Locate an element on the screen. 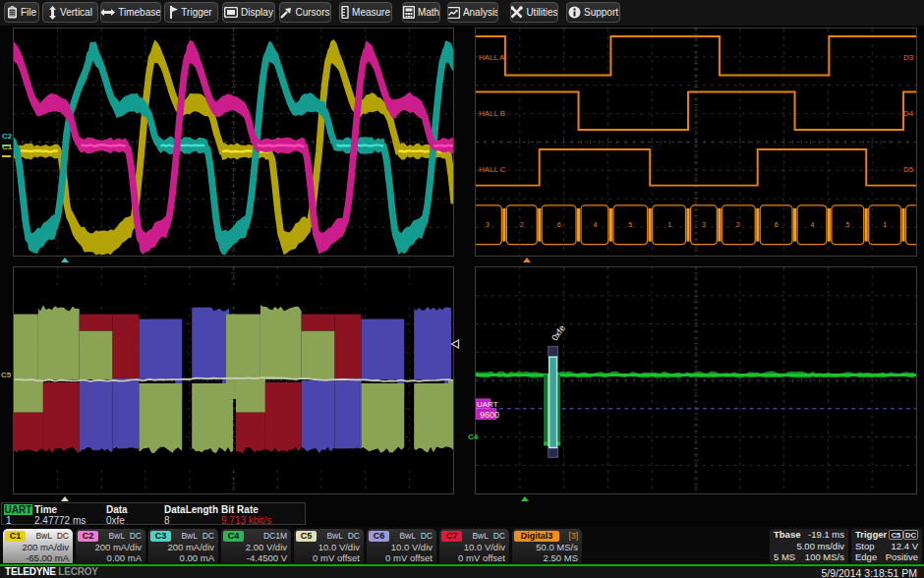  svg-text: D5 is located at coordinates (908, 169).